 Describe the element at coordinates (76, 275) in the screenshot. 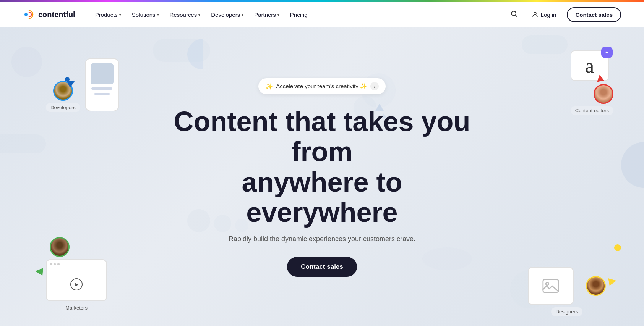

I see `marketer-float: ▶ Marketers` at that location.